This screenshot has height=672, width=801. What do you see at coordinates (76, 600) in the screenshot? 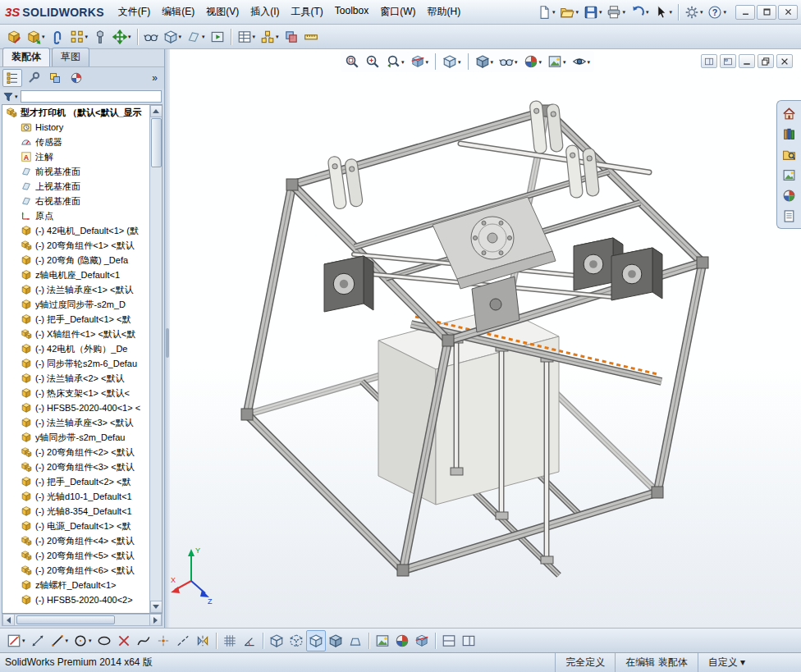
I see `tree-item: (-) HFSB5-2020-400<2>` at bounding box center [76, 600].